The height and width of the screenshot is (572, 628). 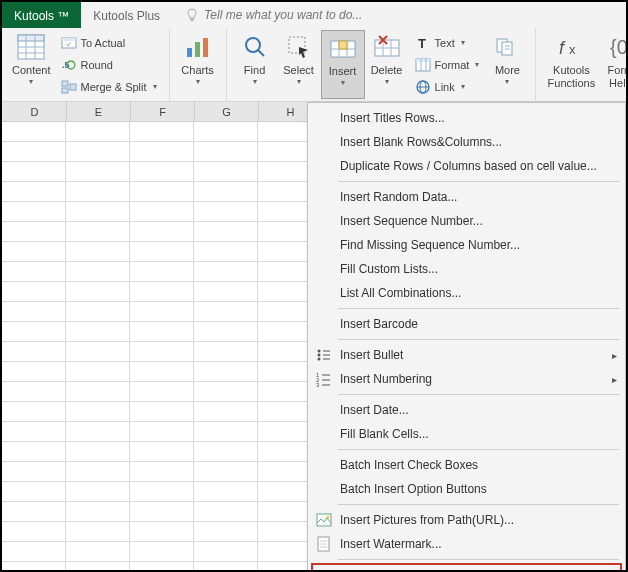 I want to click on tab-kutools-plus: Kutools Plus, so click(x=126, y=15).